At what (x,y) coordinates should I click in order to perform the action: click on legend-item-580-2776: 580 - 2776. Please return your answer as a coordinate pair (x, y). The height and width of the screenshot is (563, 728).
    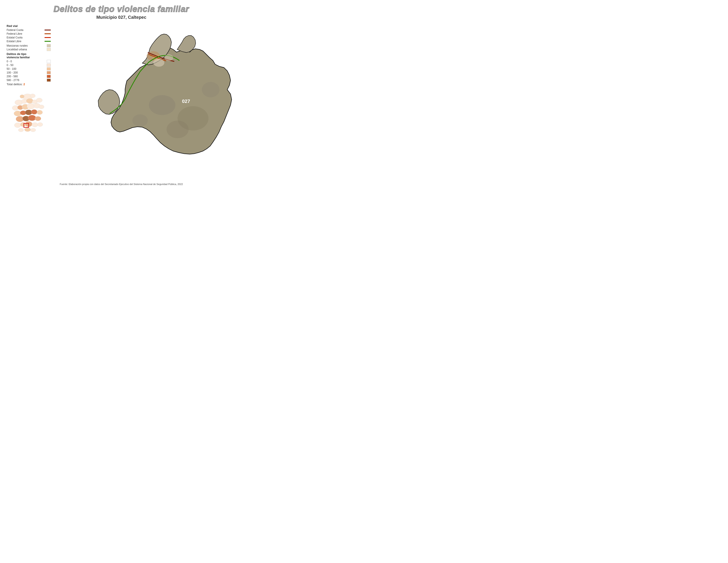
    Looking at the image, I should click on (29, 80).